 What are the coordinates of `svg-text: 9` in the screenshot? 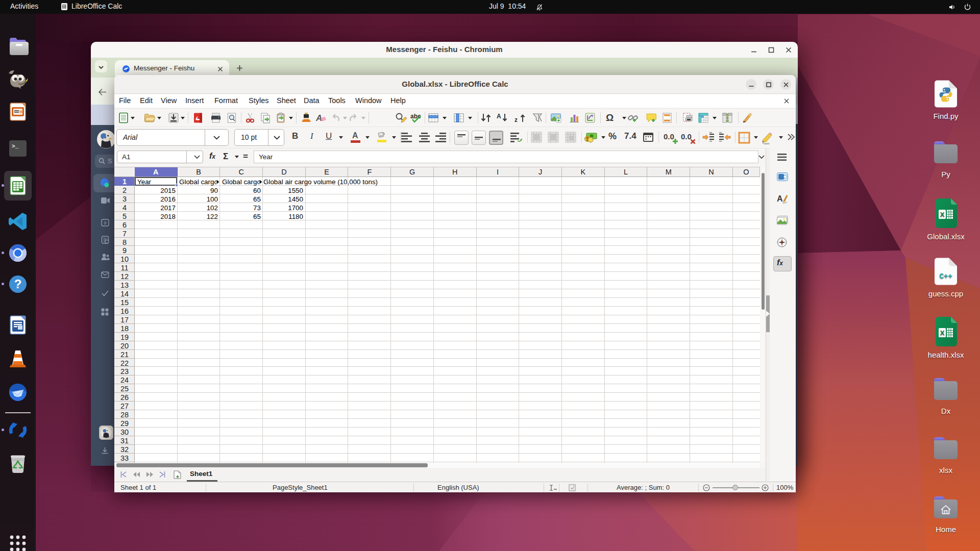 It's located at (105, 223).